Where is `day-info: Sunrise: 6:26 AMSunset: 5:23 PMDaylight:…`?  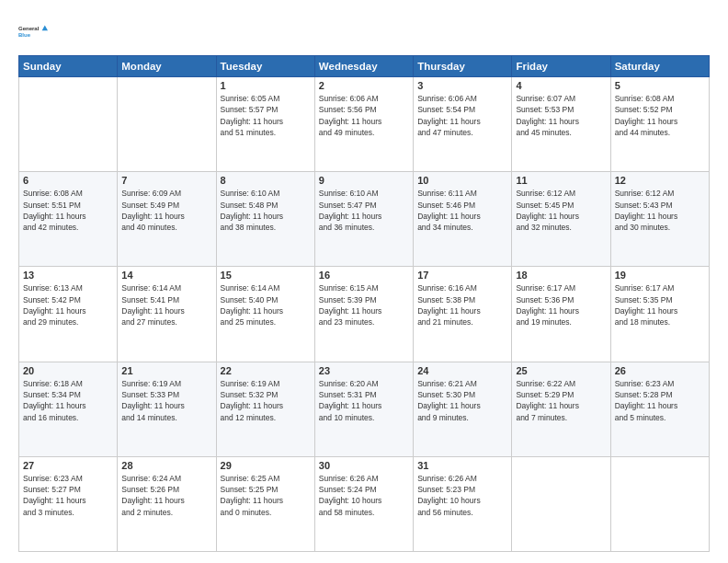
day-info: Sunrise: 6:26 AMSunset: 5:23 PMDaylight:… is located at coordinates (462, 495).